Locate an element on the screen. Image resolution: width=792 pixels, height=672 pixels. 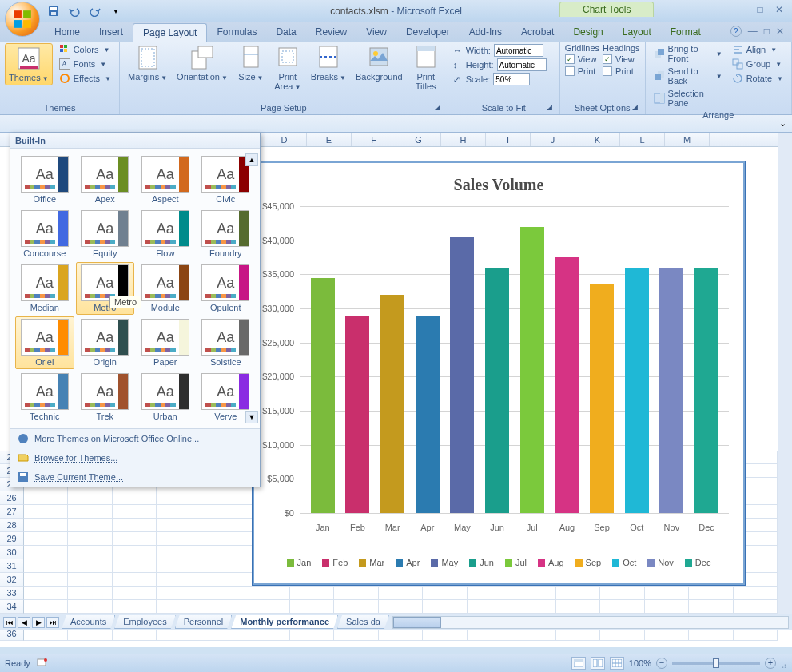
page-break-view-button is located at coordinates (617, 663).